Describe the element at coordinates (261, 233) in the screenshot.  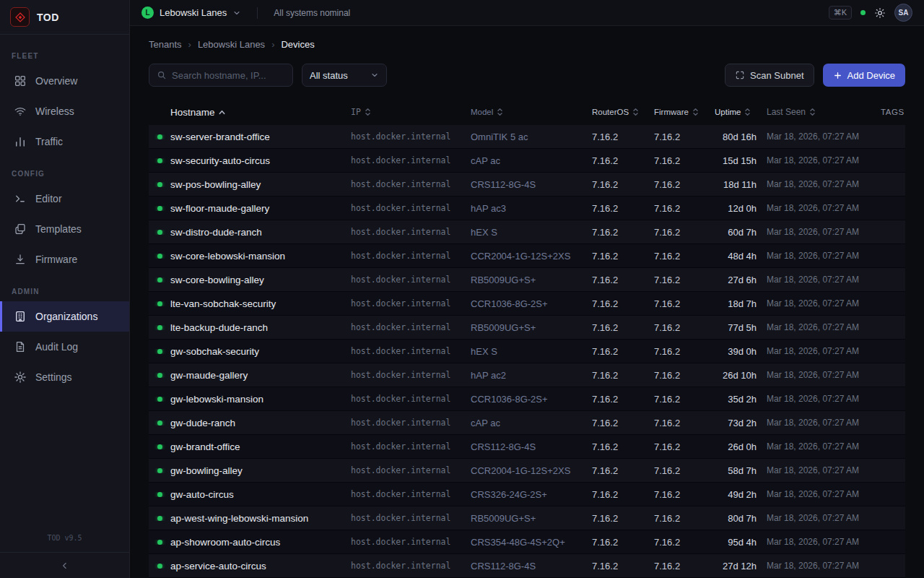
I see `cell-hostname: sw-distro-dude-ranch` at that location.